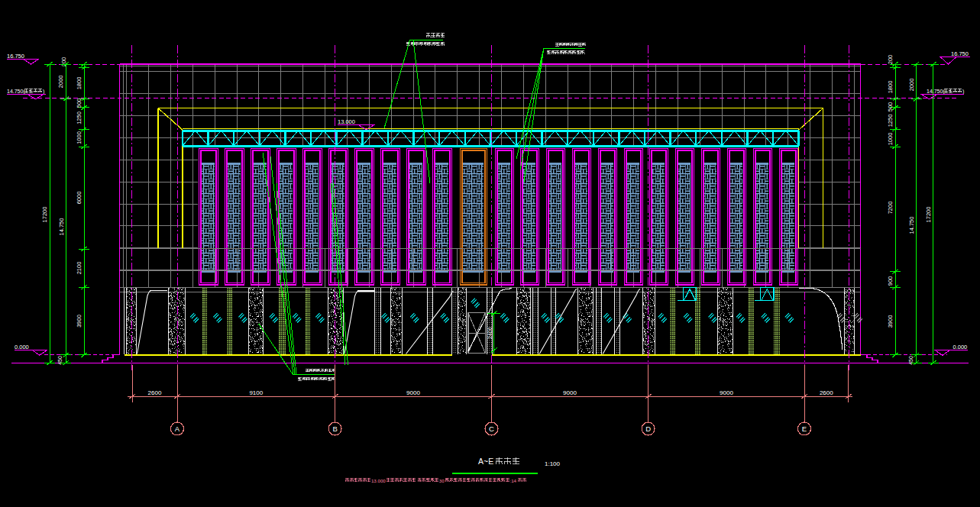 The height and width of the screenshot is (507, 980). Describe the element at coordinates (335, 429) in the screenshot. I see `svg-text: B` at that location.